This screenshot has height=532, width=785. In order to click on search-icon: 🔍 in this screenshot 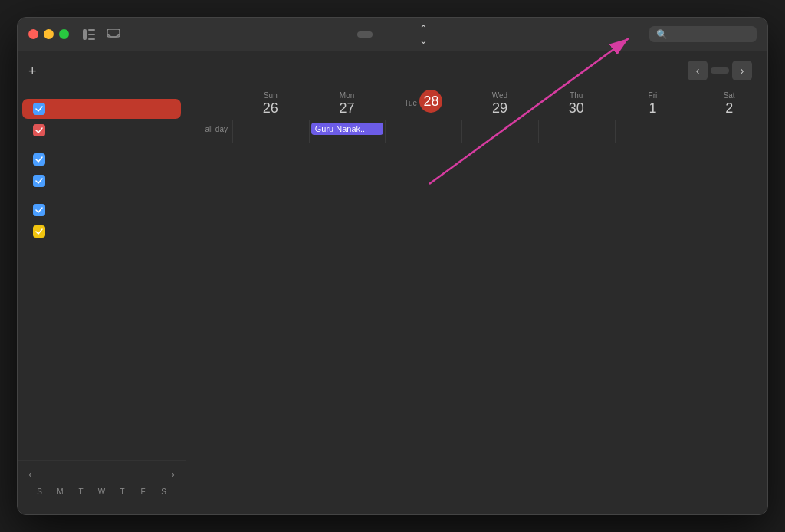, I will do `click(662, 34)`.